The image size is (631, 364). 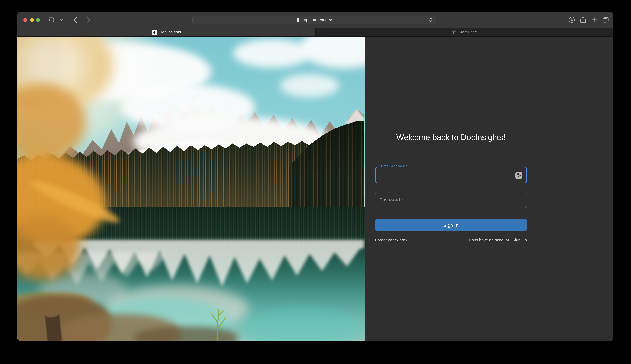 What do you see at coordinates (26, 20) in the screenshot?
I see `close-window-button` at bounding box center [26, 20].